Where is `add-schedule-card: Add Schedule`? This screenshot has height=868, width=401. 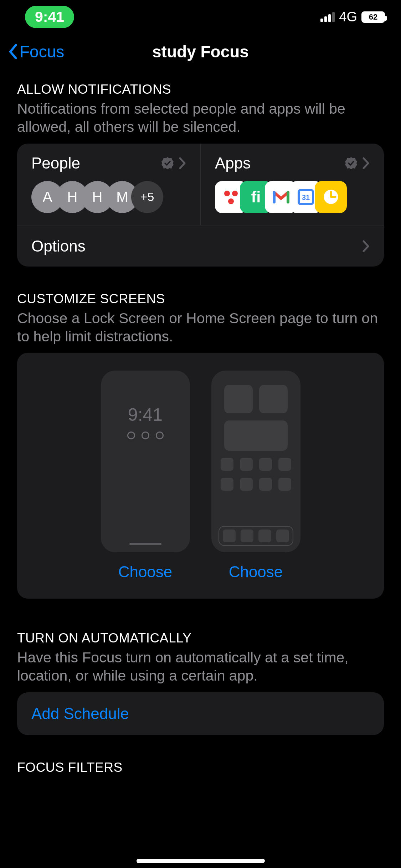 add-schedule-card: Add Schedule is located at coordinates (200, 714).